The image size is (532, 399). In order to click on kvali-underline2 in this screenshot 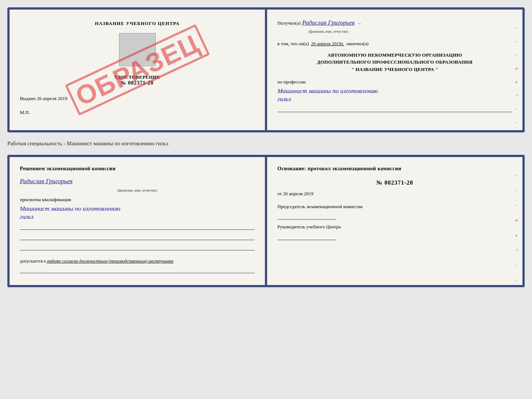, I will do `click(137, 236)`.